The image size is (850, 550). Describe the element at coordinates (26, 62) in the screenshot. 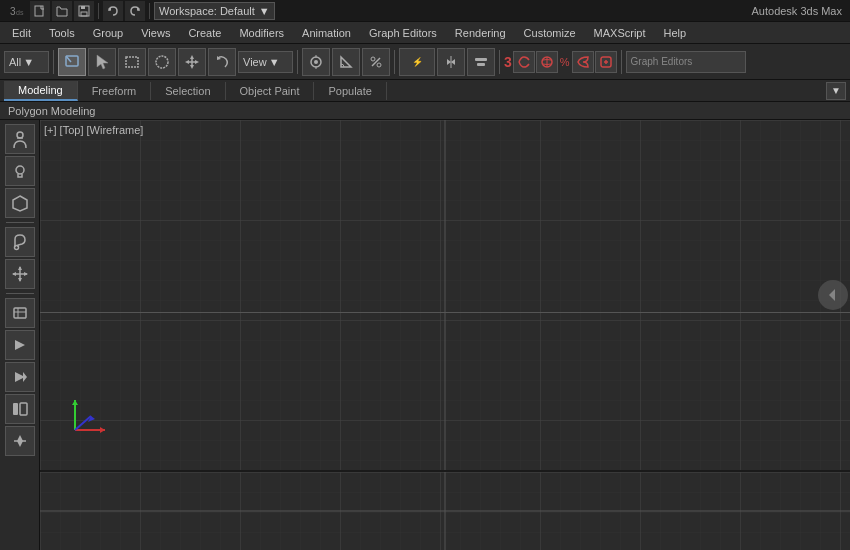

I see `filter-dropdown: All ▼` at that location.